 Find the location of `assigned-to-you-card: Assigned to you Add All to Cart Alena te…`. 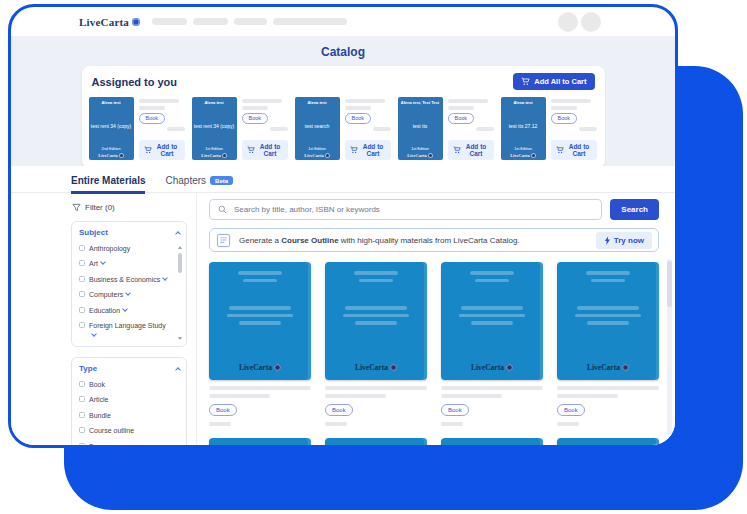

assigned-to-you-card: Assigned to you Add All to Cart Alena te… is located at coordinates (344, 117).